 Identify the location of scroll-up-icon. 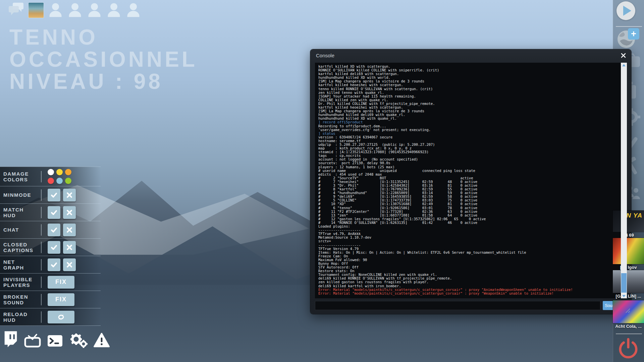
(624, 65).